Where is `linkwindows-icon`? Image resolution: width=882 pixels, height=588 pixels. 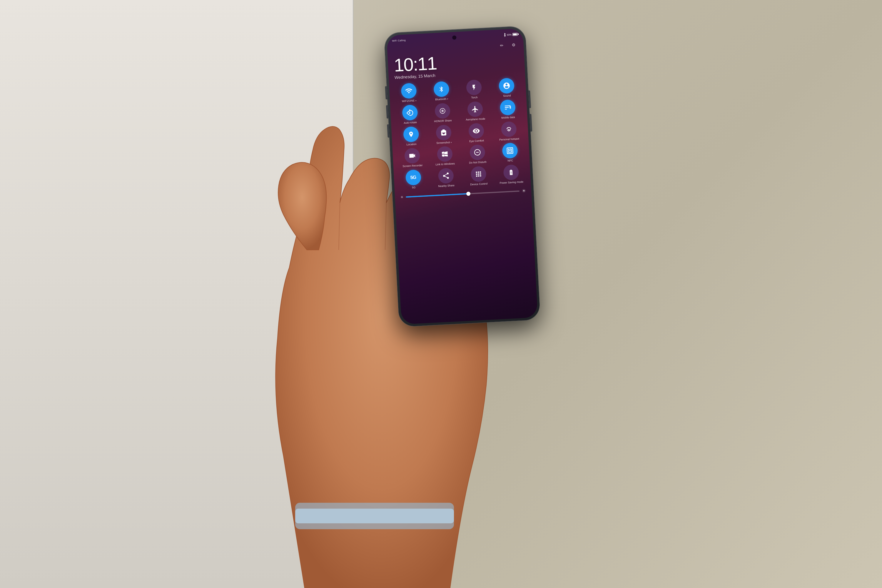
linkwindows-icon is located at coordinates (445, 154).